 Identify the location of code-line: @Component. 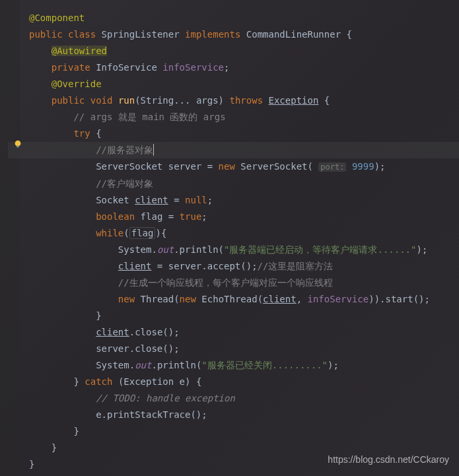
(234, 18).